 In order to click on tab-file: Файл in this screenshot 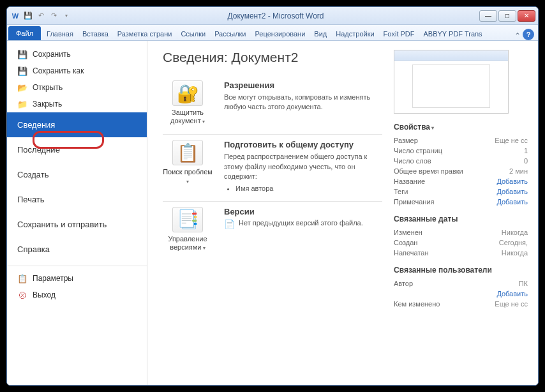, I will do `click(24, 33)`.